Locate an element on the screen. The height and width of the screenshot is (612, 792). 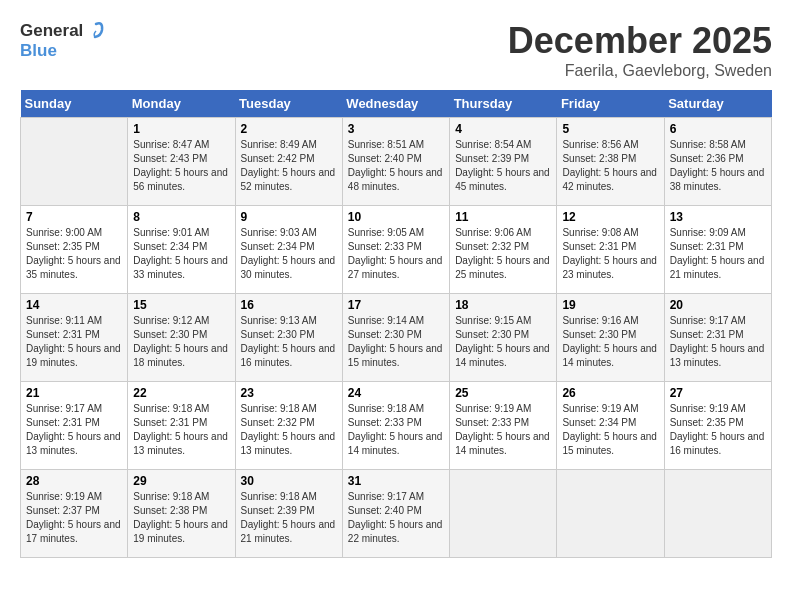
day-cell: 22Sunrise: 9:18 AMSunset: 2:31 PMDayligh… is located at coordinates (182, 426).